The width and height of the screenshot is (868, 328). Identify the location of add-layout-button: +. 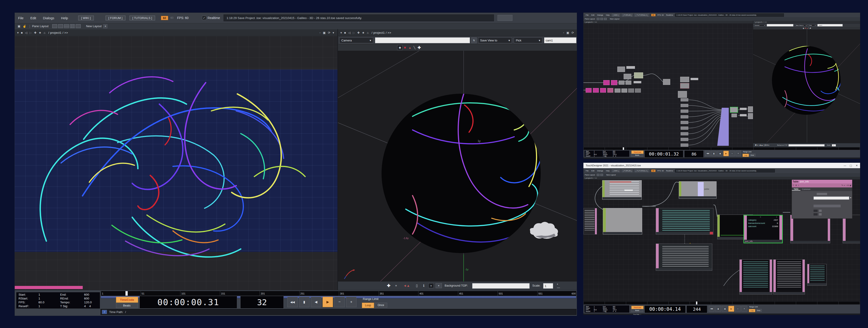
(105, 26).